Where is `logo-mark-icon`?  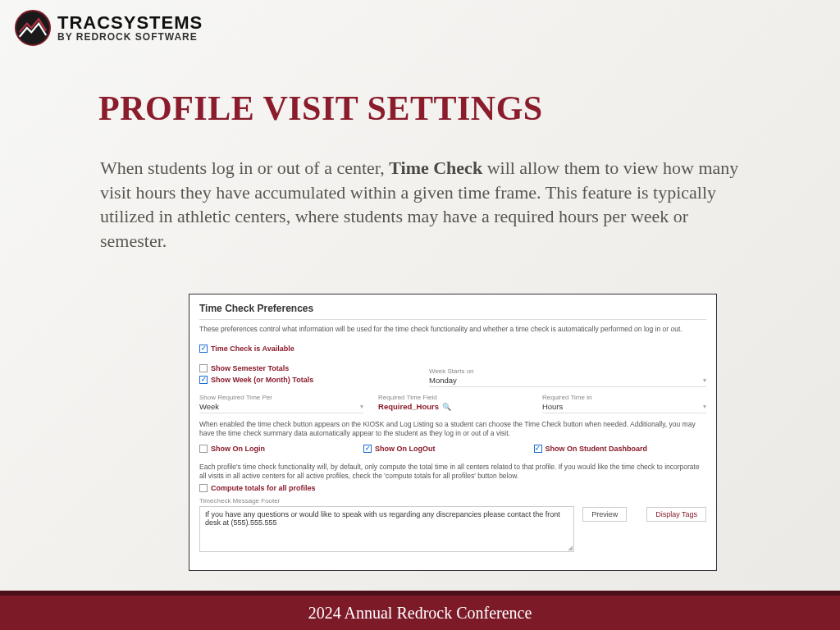
logo-mark-icon is located at coordinates (33, 28).